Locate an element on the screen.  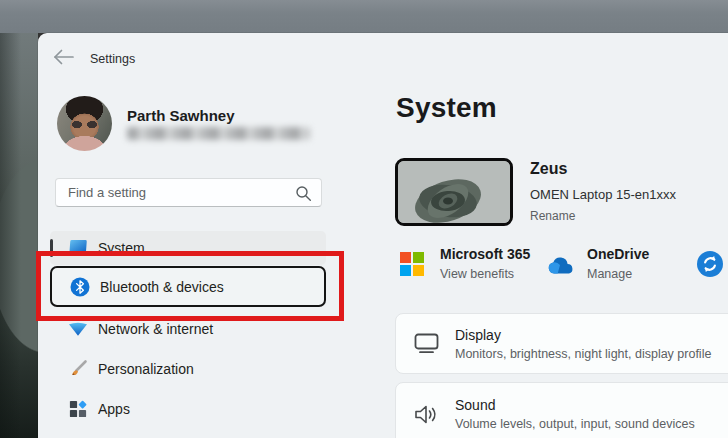
sound-card: Sound Volume levels, output, input, soun… is located at coordinates (562, 410).